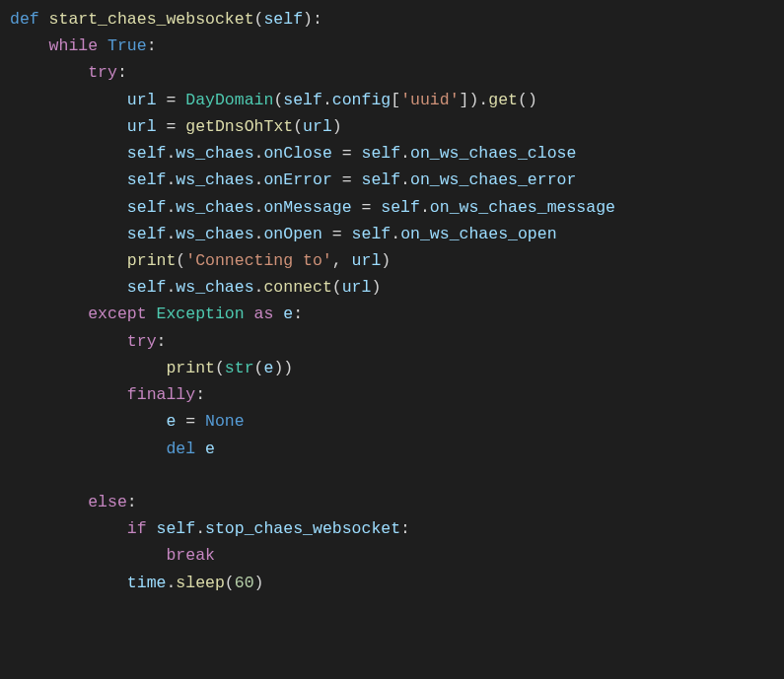 The image size is (784, 679). I want to click on code-line: print(str(e)), so click(396, 369).